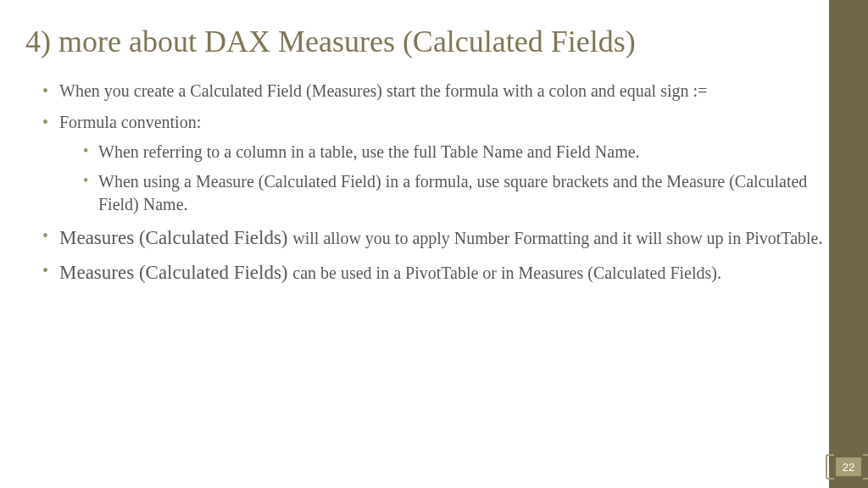 This screenshot has height=488, width=868. What do you see at coordinates (370, 152) in the screenshot?
I see `sub-bullet-text: When referring to a column in a table, u…` at bounding box center [370, 152].